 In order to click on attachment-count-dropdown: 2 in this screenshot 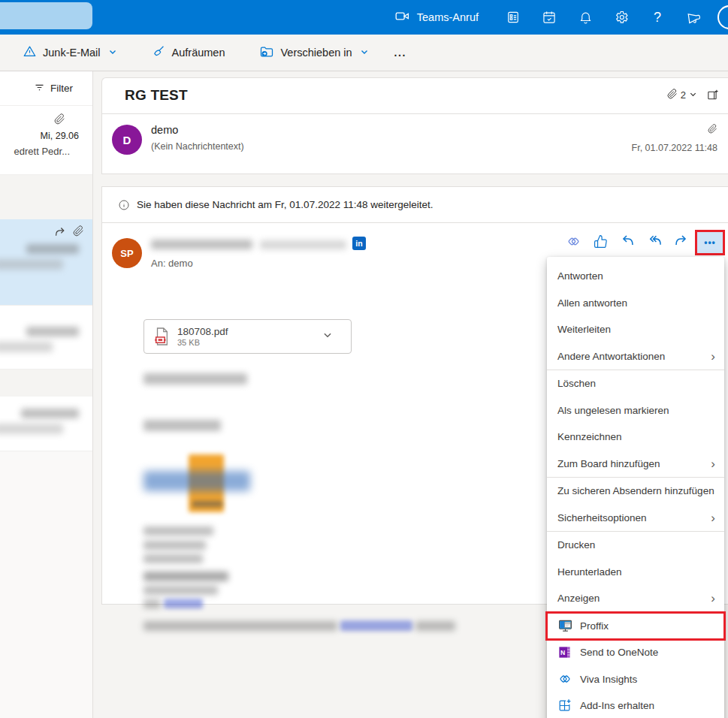, I will do `click(682, 95)`.